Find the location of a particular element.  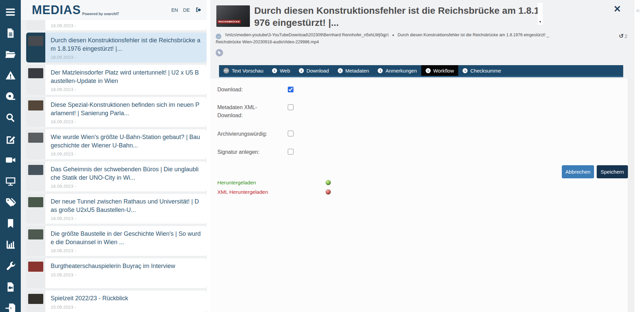

list-item: Burgtheaterschauspielerin Buyraç im Inte… is located at coordinates (116, 273).